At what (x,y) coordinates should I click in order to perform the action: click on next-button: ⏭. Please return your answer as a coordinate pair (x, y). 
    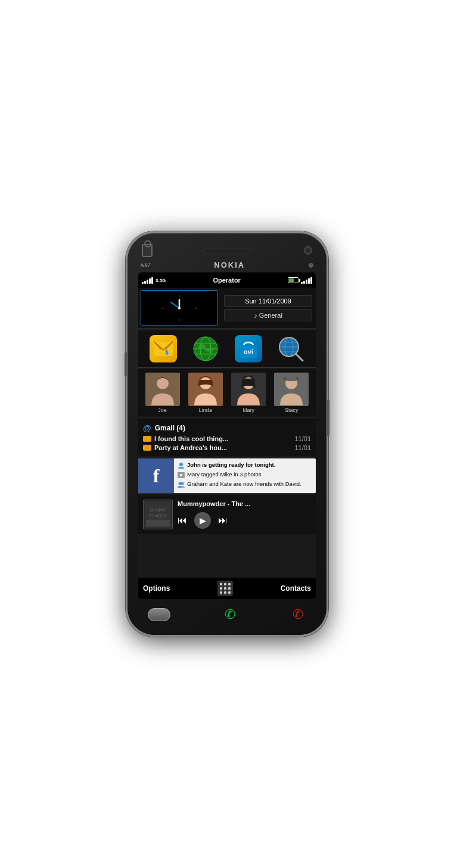
    Looking at the image, I should click on (223, 520).